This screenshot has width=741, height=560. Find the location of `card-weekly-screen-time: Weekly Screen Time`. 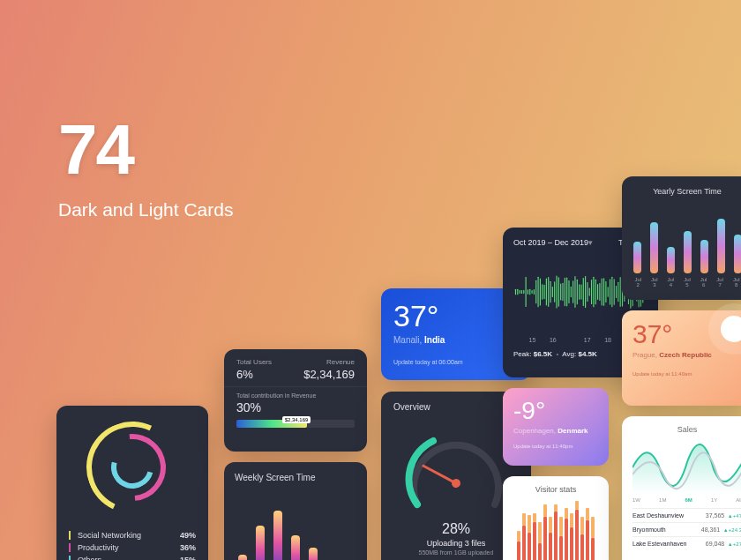

card-weekly-screen-time: Weekly Screen Time is located at coordinates (296, 511).